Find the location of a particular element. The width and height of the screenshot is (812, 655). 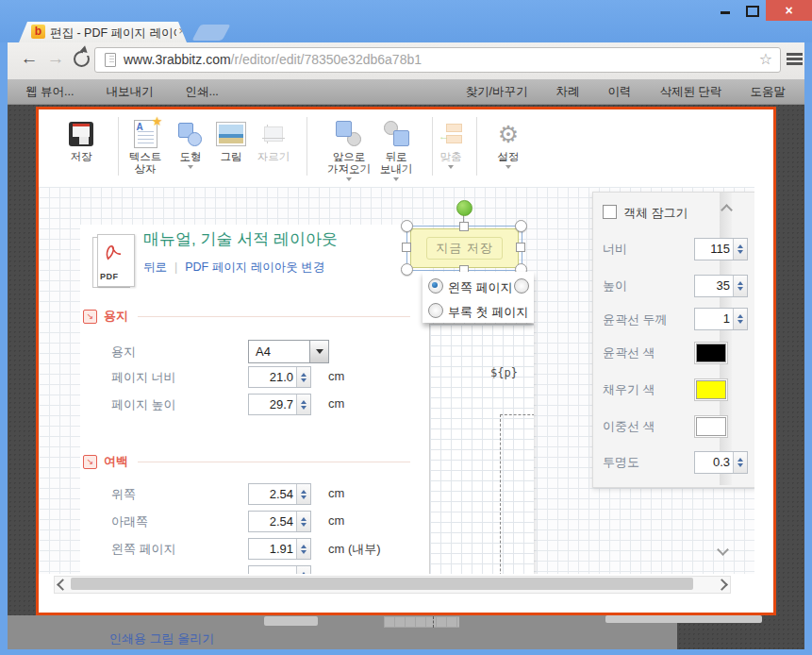

reload-icon is located at coordinates (81, 59).